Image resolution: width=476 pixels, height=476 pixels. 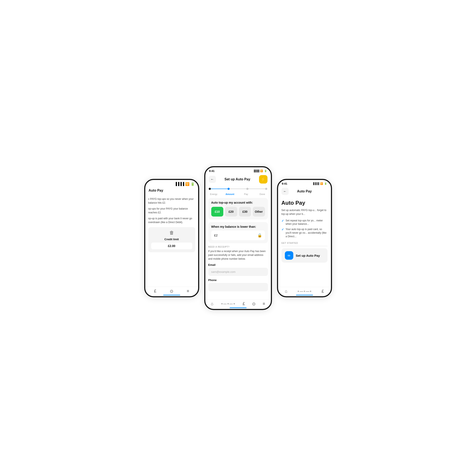 I want to click on lightning-button: ⚡, so click(x=263, y=179).